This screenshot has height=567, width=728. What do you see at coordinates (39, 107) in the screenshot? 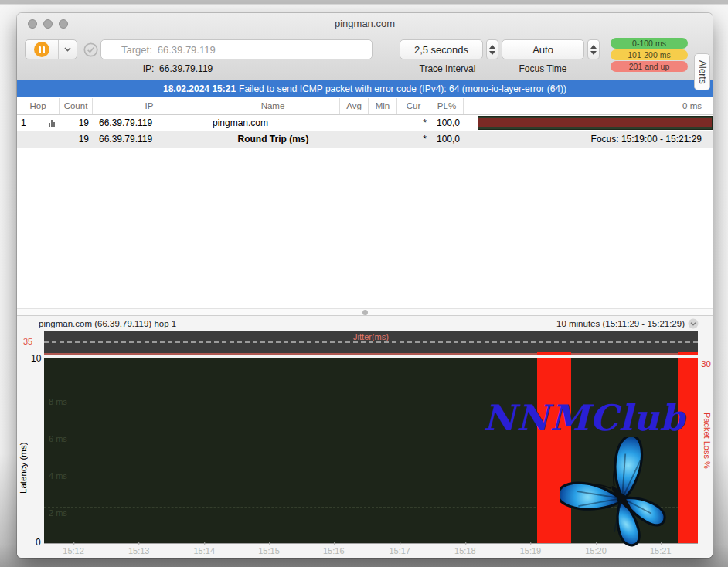
I see `col-hop: Hop` at bounding box center [39, 107].